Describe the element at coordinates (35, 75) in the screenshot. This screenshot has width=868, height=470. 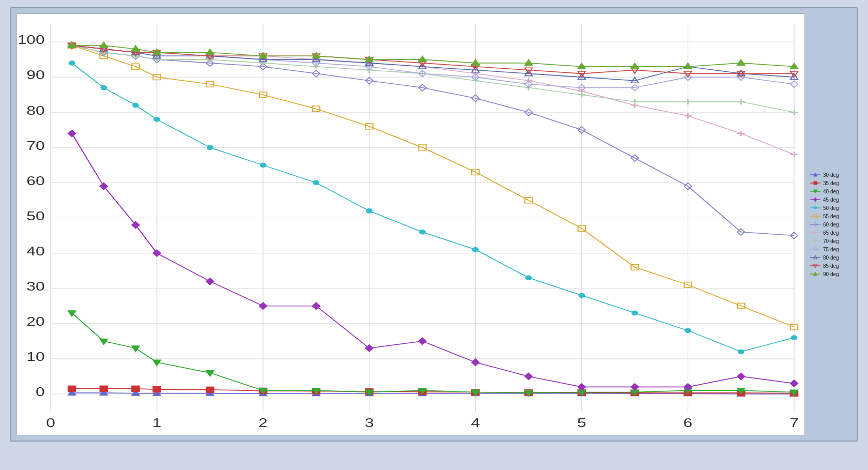
I see `svg-text: 90` at that location.